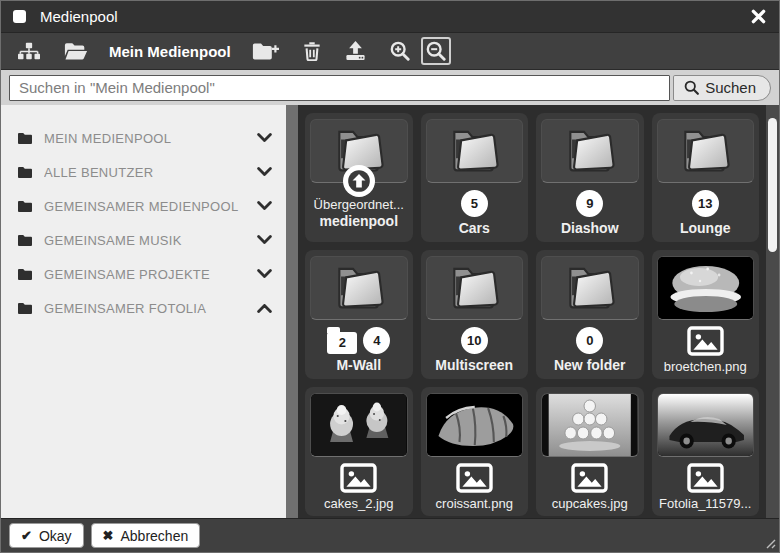 The image size is (780, 553). I want to click on media-tile-m-wall: 24M-Wall, so click(359, 314).